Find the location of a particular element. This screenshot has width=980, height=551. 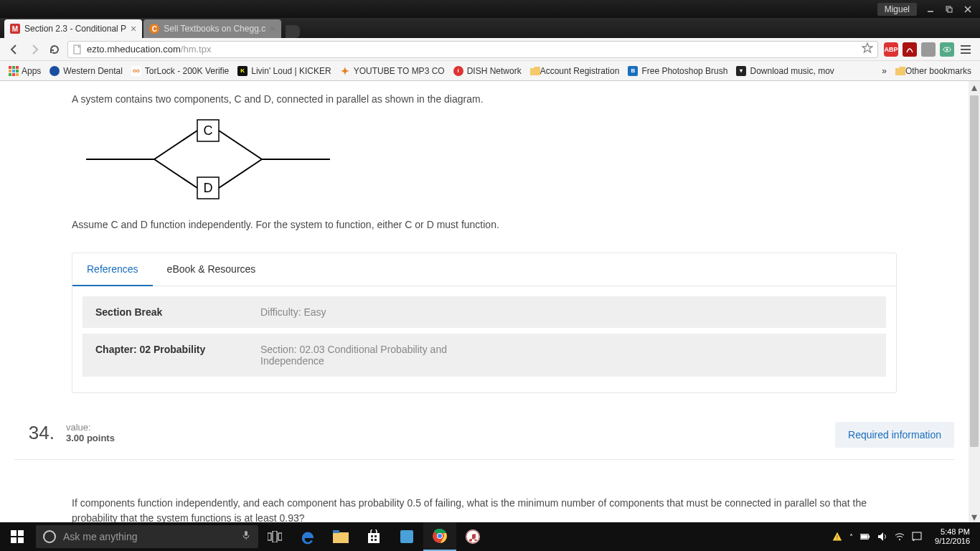

vertical-scrollbar: ▴ ▾ is located at coordinates (974, 301).